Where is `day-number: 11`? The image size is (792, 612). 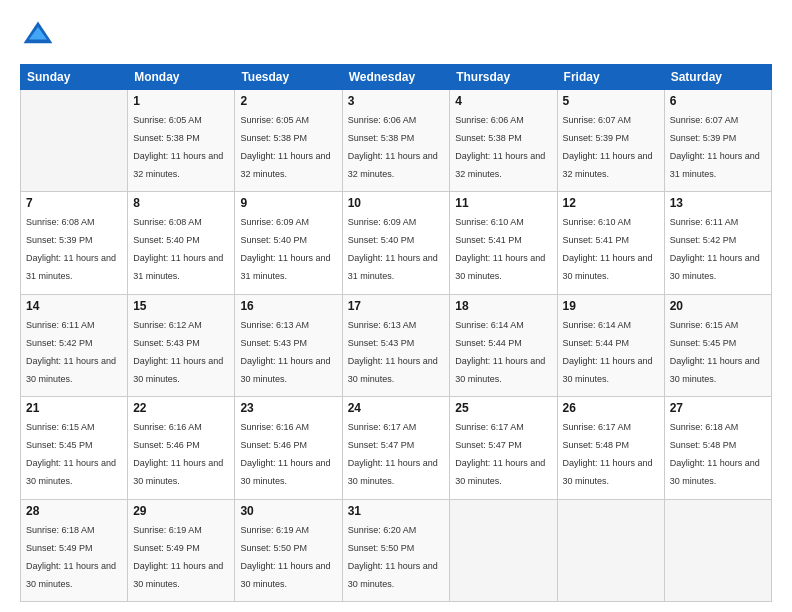
day-number: 11 is located at coordinates (503, 203).